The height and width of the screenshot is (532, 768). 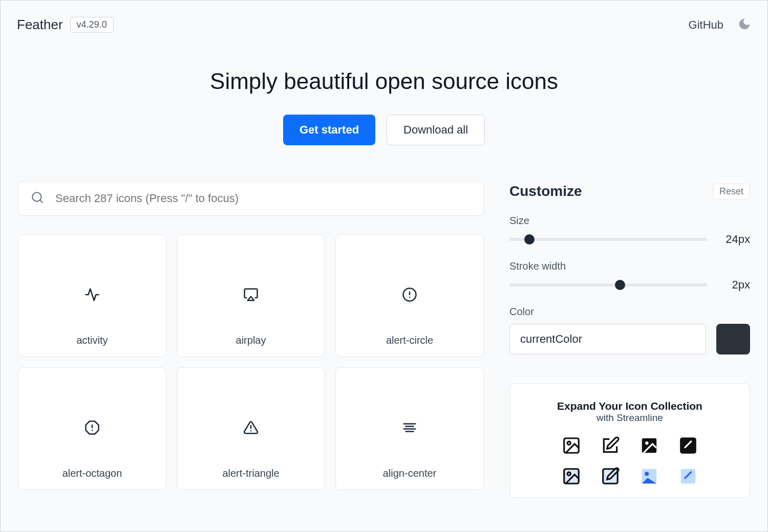 What do you see at coordinates (649, 476) in the screenshot?
I see `promo-image-flat-icon` at bounding box center [649, 476].